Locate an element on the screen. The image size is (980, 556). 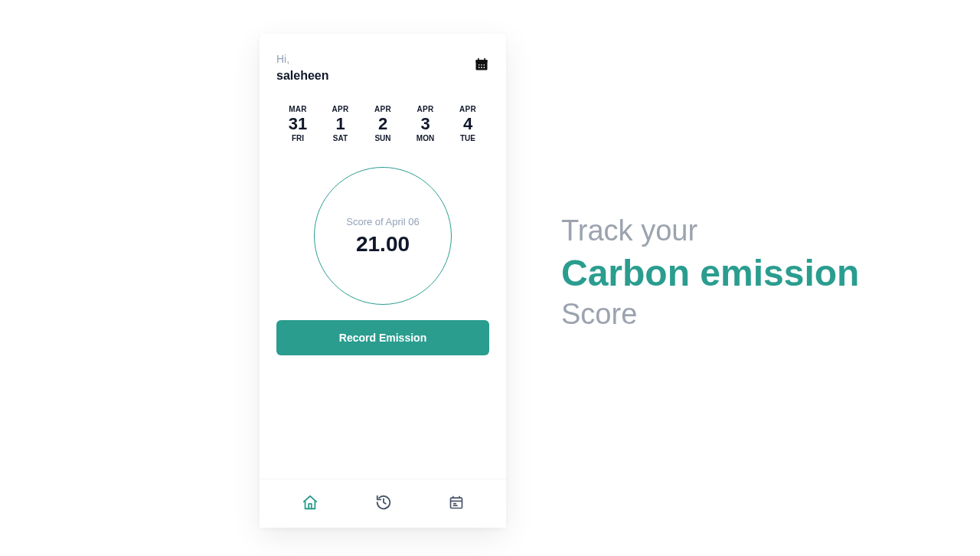
header-row: Hi, saleheen is located at coordinates (383, 67).